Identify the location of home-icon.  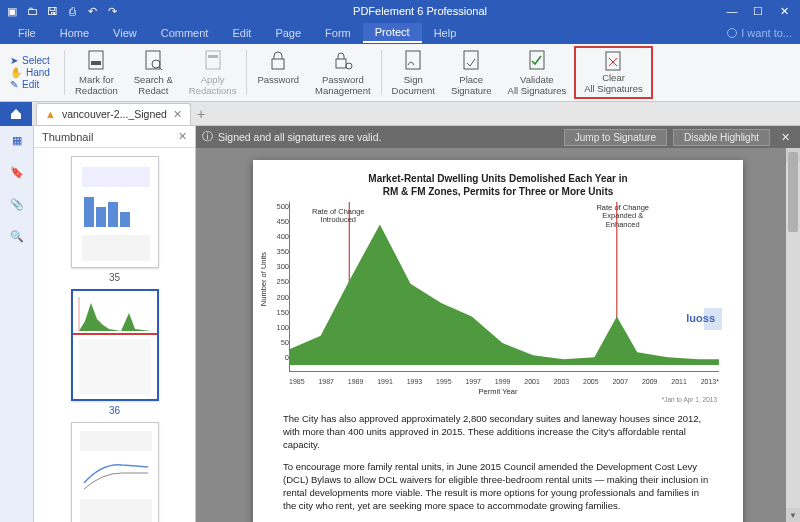
(16, 114).